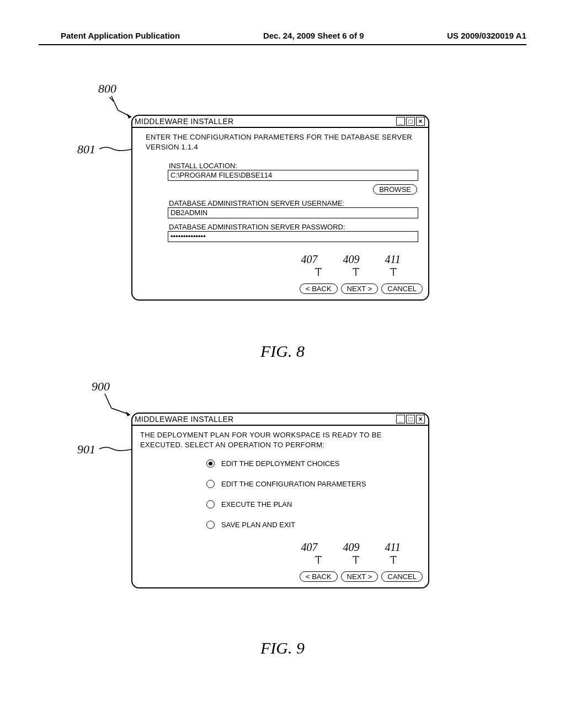 This screenshot has width=565, height=728. I want to click on password-value: ••••••••••••••, so click(188, 236).